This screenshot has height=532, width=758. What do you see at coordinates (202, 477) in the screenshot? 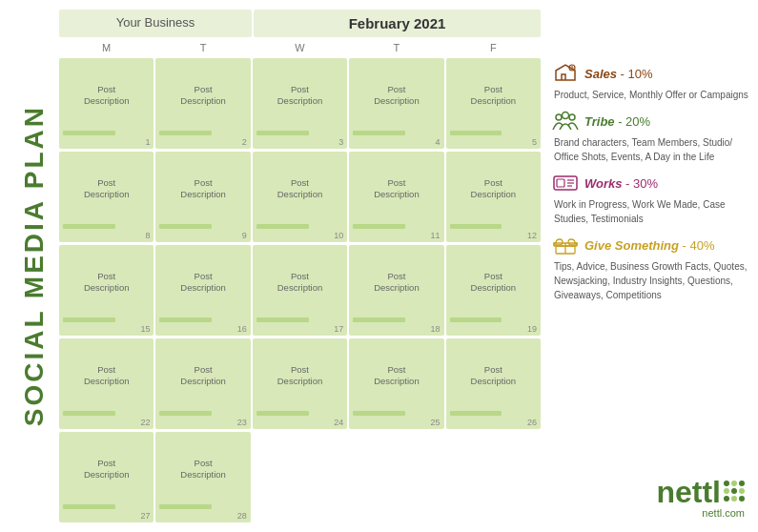
I see `calendar-cell: Post Description28` at bounding box center [202, 477].